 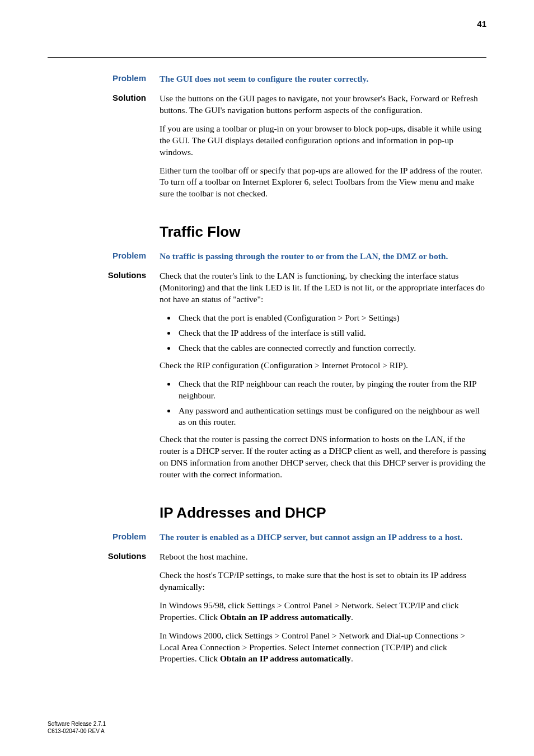 What do you see at coordinates (331, 318) in the screenshot?
I see `list-item: Check that the port is enabled (Configur…` at bounding box center [331, 318].